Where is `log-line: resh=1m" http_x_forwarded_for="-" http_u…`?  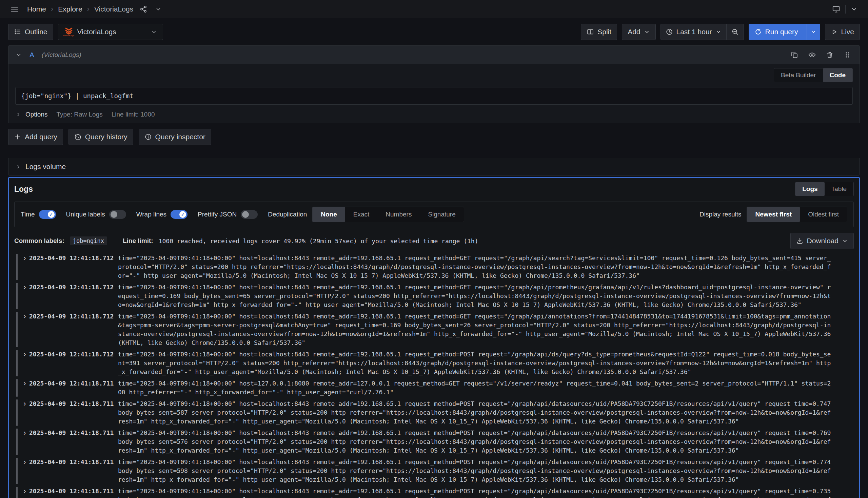
log-line: resh=1m" http_x_forwarded_for="-" http_u… is located at coordinates (487, 450).